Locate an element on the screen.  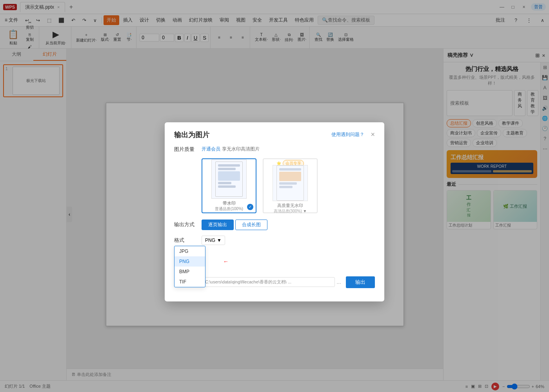
format-row: 格式 PNG ▼ JPG PNG ← BMP TIF is located at coordinates (274, 240).